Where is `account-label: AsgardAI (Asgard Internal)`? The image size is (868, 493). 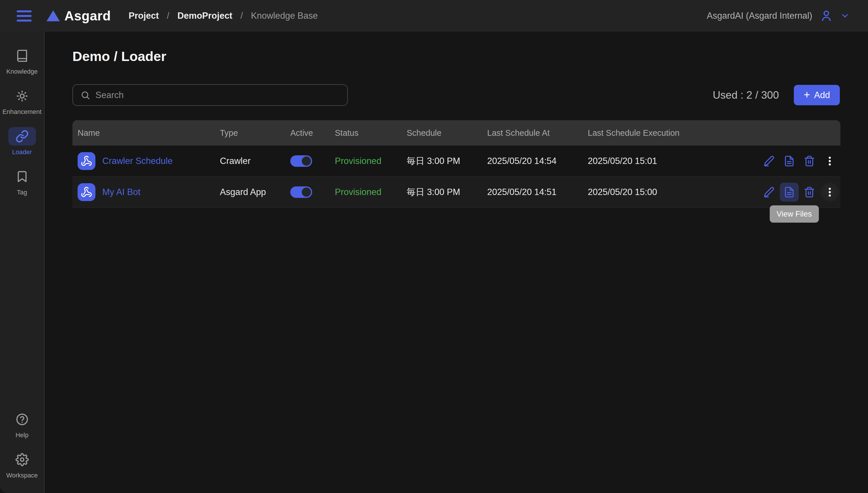
account-label: AsgardAI (Asgard Internal) is located at coordinates (759, 16).